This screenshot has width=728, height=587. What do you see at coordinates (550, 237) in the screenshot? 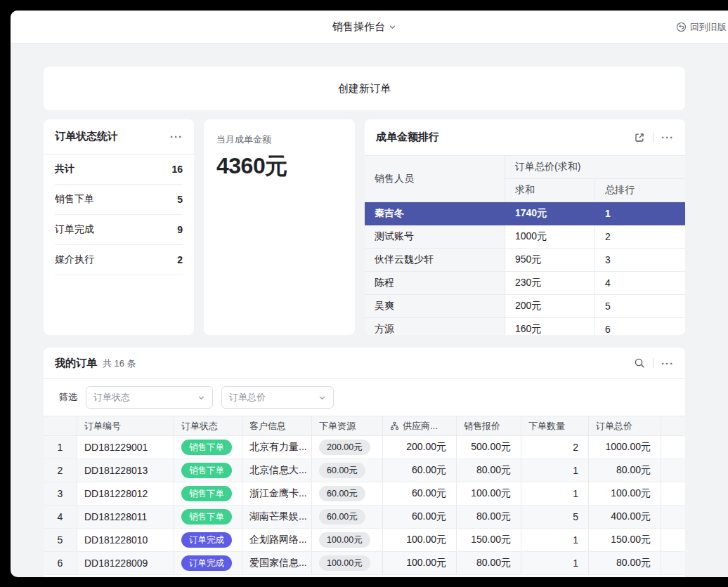
I see `ranking-row-sum: 1000元` at bounding box center [550, 237].